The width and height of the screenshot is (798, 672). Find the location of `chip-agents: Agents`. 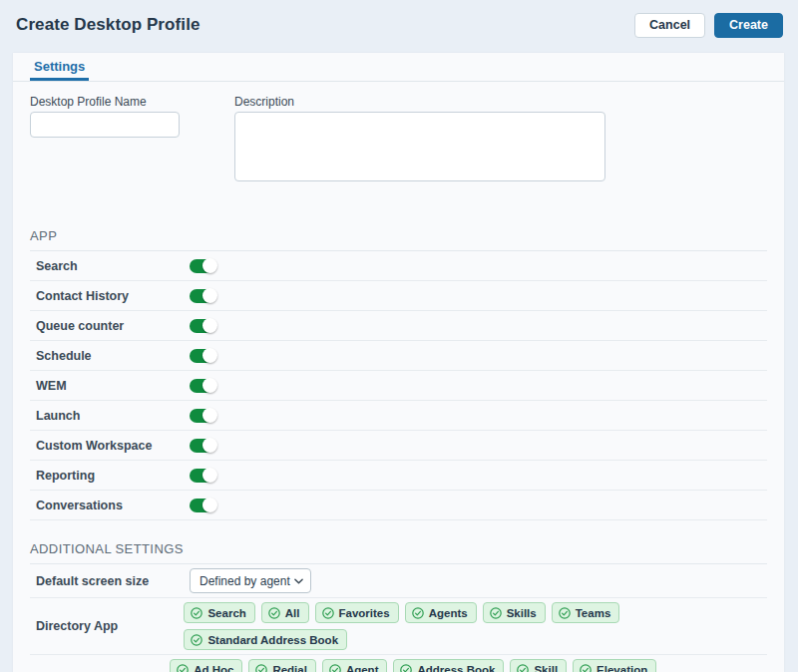

chip-agents: Agents is located at coordinates (441, 612).